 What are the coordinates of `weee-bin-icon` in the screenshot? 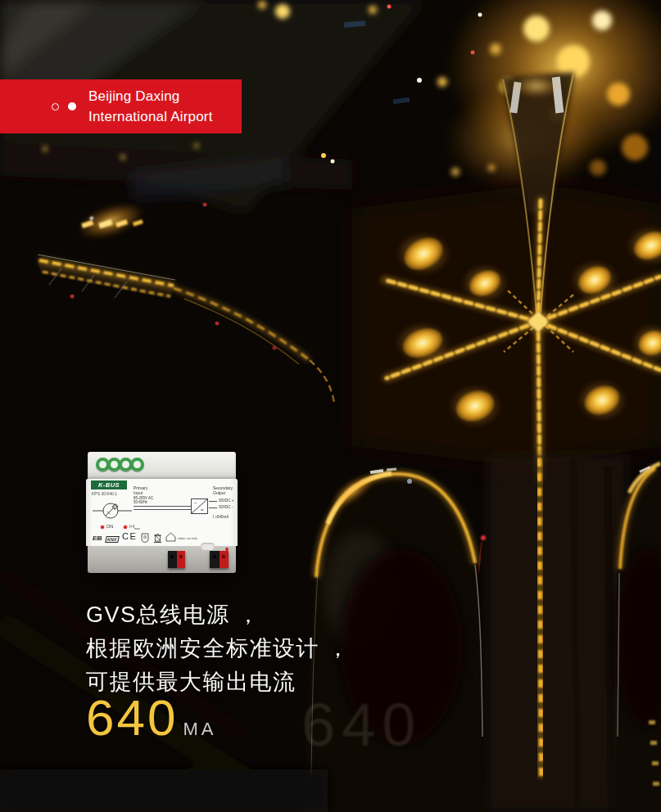 It's located at (157, 538).